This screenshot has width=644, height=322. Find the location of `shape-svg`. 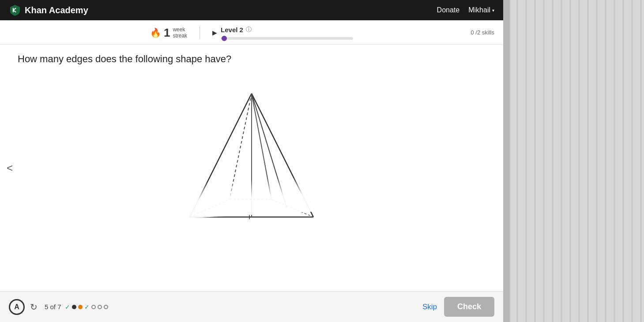

shape-svg is located at coordinates (252, 157).